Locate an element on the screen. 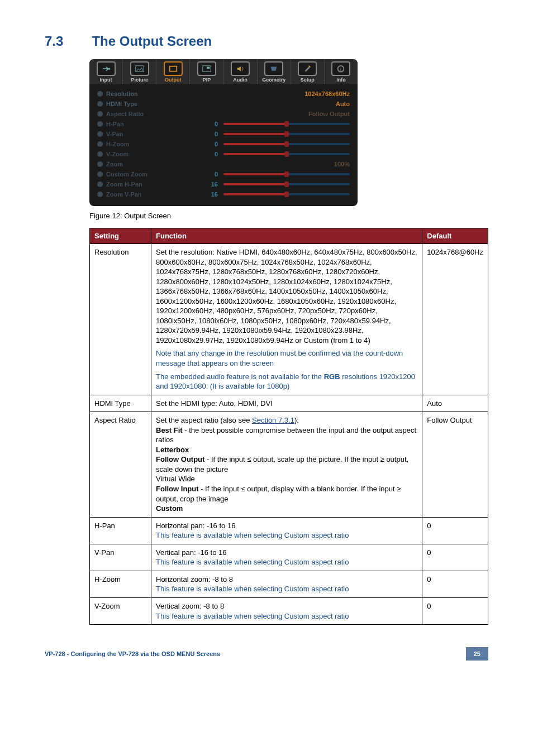 The height and width of the screenshot is (756, 533). cell-setting: Aspect Ratio is located at coordinates (121, 465).